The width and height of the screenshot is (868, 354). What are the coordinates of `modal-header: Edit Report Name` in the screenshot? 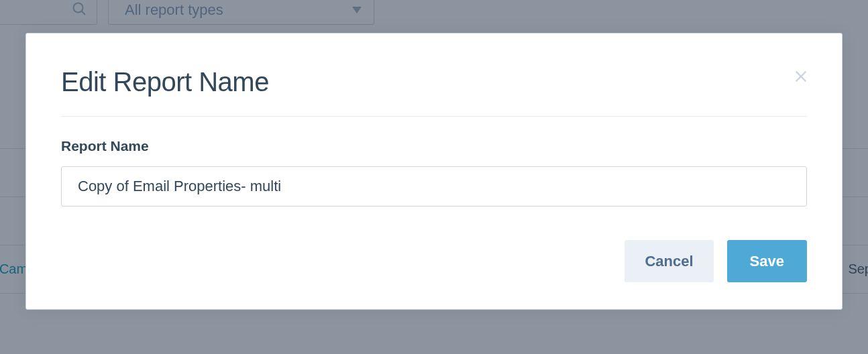 It's located at (434, 82).